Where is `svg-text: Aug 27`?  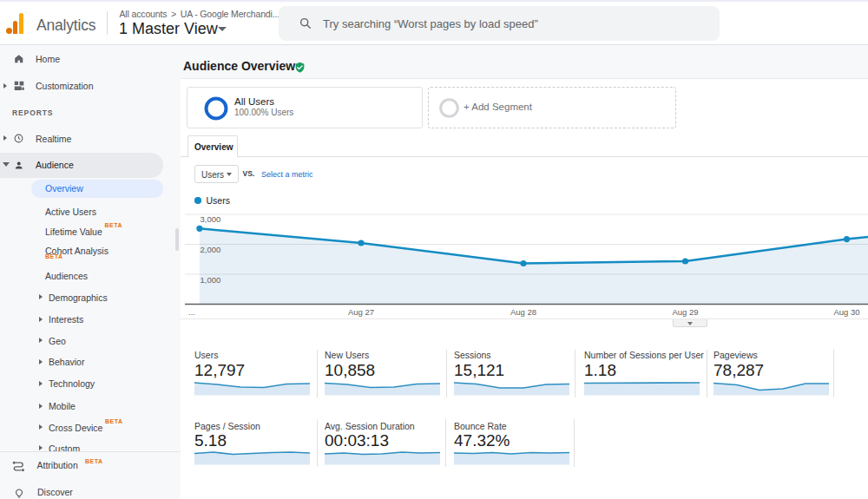
svg-text: Aug 27 is located at coordinates (361, 312).